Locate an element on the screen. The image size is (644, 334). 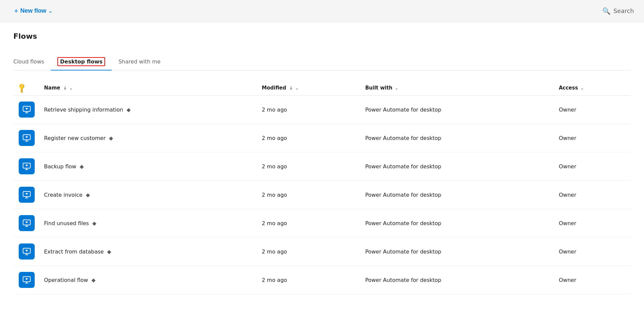
flow-name-text: Retrieve shipping information is located at coordinates (83, 110).